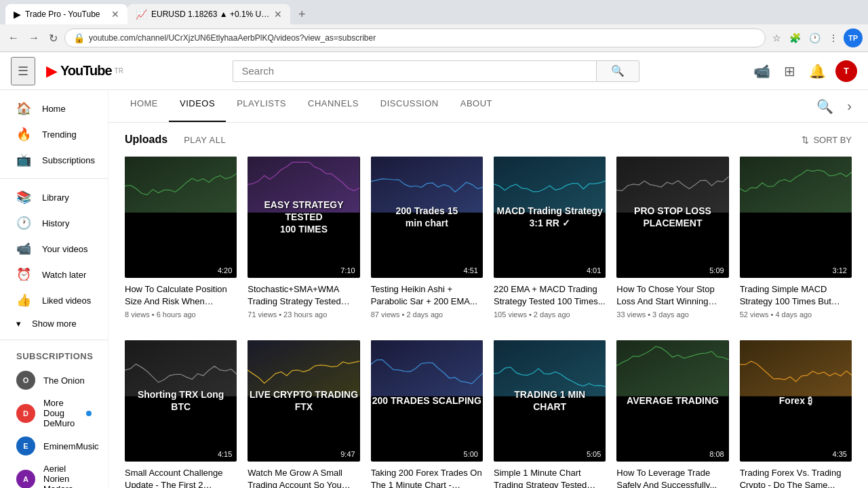  I want to click on sidebar-item-subscriptions: 📺 Subscriptions, so click(54, 160).